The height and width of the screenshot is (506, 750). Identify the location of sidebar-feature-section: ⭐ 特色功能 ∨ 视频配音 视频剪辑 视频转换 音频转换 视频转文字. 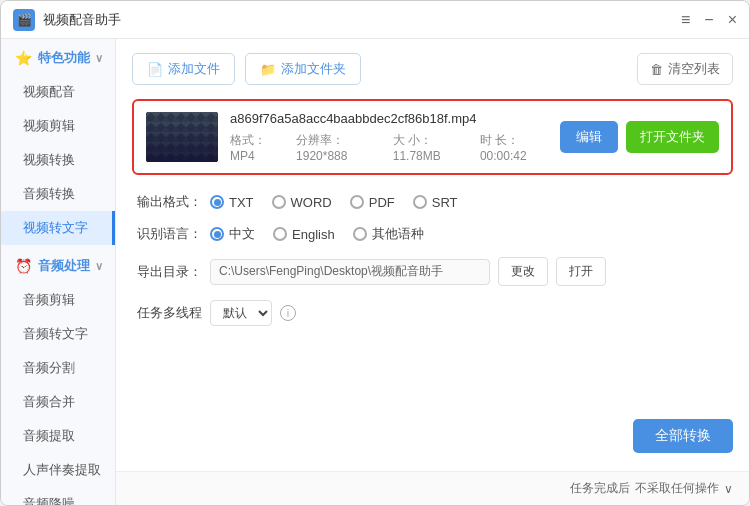
(58, 142).